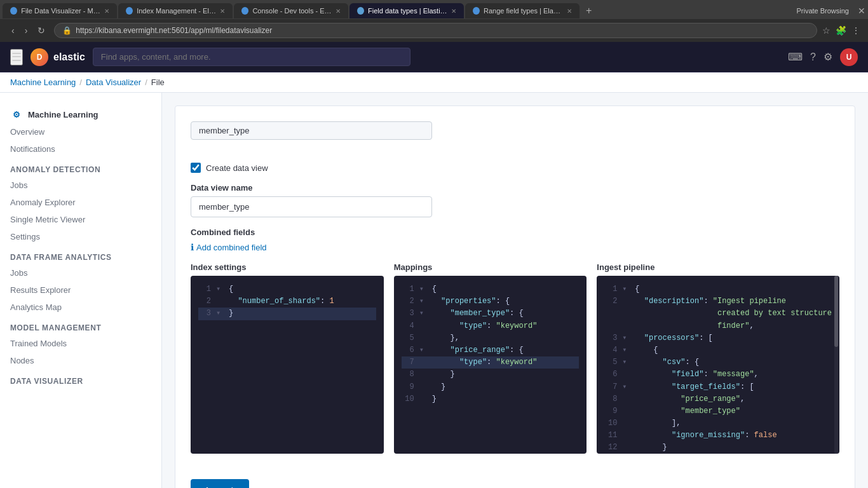  What do you see at coordinates (81, 325) in the screenshot?
I see `sidebar-model-management-group: Model Management` at bounding box center [81, 325].